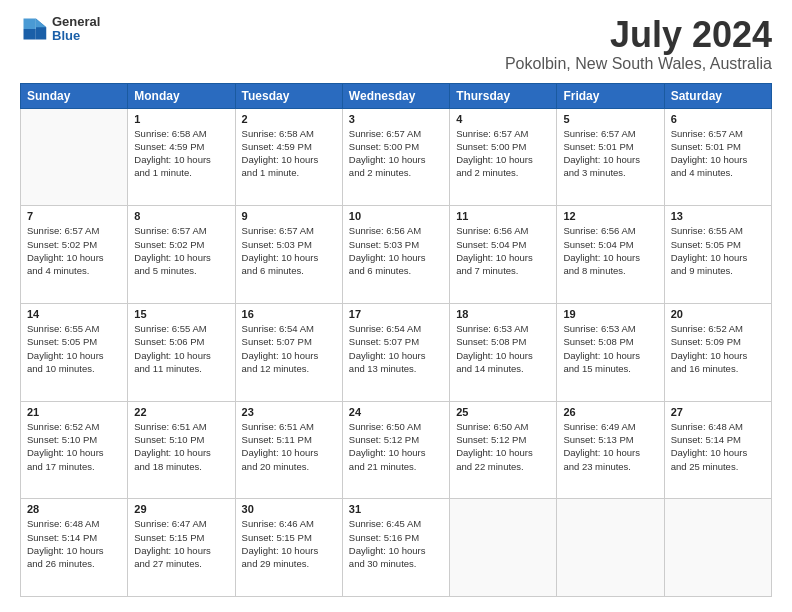  Describe the element at coordinates (396, 412) in the screenshot. I see `day-number: 24` at that location.